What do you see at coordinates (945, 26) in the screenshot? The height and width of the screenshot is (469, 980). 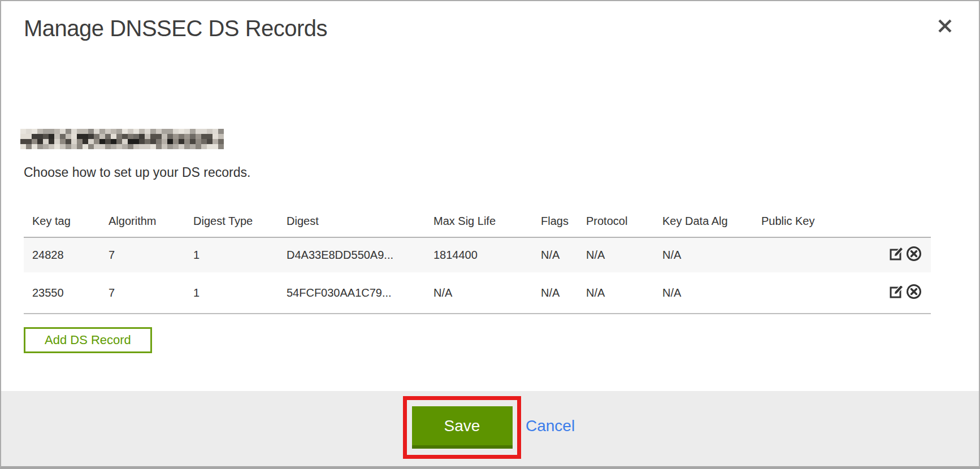 I see `close-icon` at bounding box center [945, 26].